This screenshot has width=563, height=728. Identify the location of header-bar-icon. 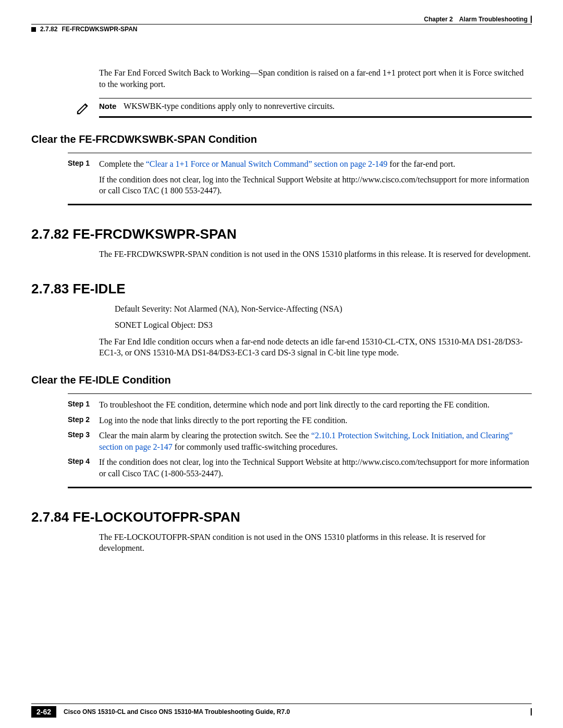
(531, 19).